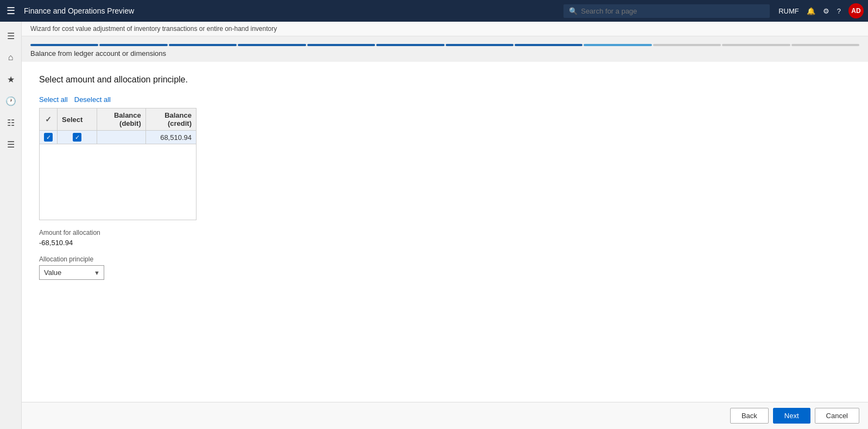 The image size is (868, 429). What do you see at coordinates (434, 11) in the screenshot?
I see `topbar: ☰ Finance and Operations Preview 🔍 RUMF …` at bounding box center [434, 11].